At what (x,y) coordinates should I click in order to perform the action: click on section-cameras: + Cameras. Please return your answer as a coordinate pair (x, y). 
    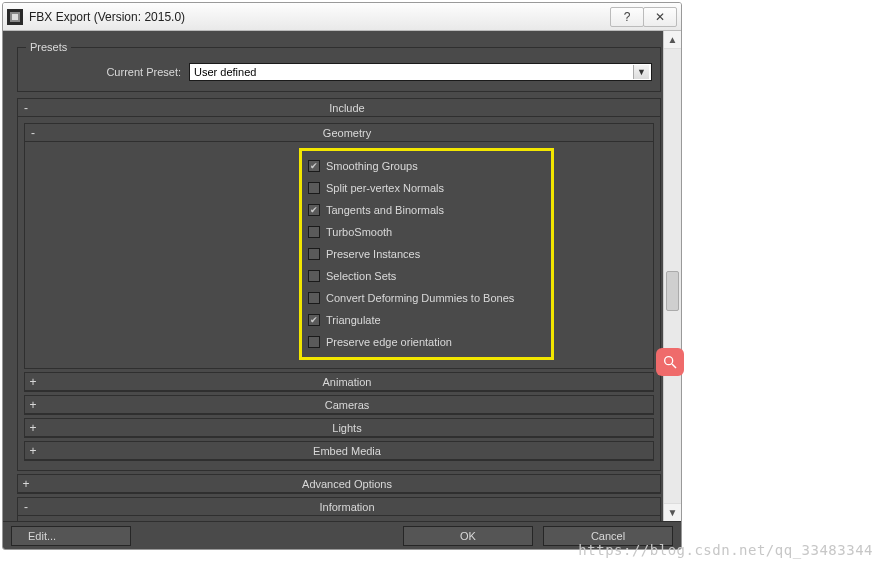
    Looking at the image, I should click on (339, 405).